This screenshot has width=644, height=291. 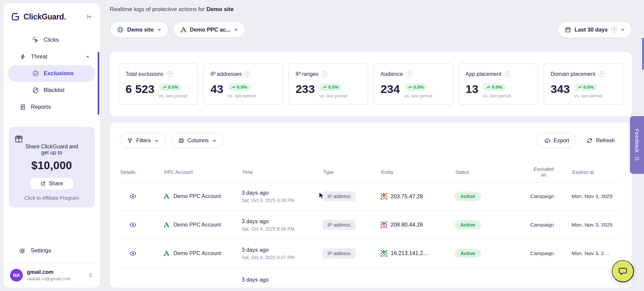 I want to click on time-absolute: Sat, Oct 4, 2025 9:38 PM, so click(x=282, y=229).